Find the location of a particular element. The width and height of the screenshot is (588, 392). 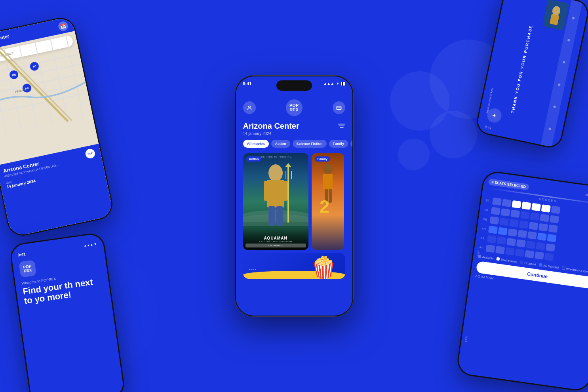

svg-text: 2 is located at coordinates (325, 207).